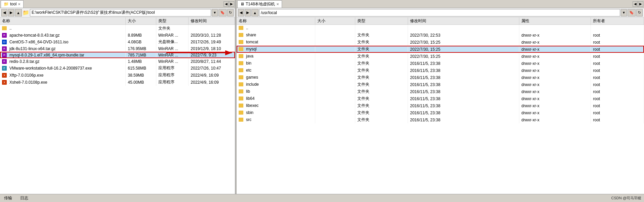 The image size is (644, 202). What do you see at coordinates (440, 42) in the screenshot?
I see `right-file-row: tomcat 文件夹 2022/7/30, 15:25 drwxr-xr-x r…` at bounding box center [440, 42].